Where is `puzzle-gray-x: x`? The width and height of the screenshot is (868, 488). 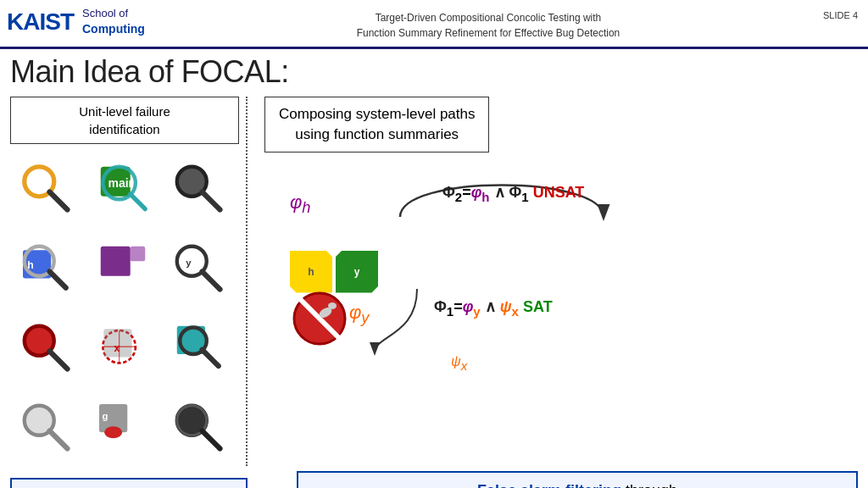
puzzle-gray-x: x is located at coordinates (123, 348).